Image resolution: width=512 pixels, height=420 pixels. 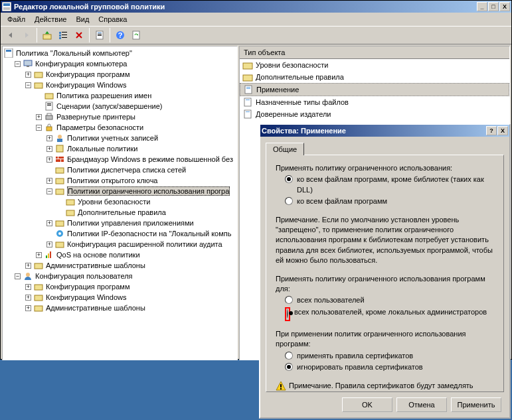 What do you see at coordinates (120, 127) in the screenshot?
I see `tree-security: −Параметры безопасности` at bounding box center [120, 127].